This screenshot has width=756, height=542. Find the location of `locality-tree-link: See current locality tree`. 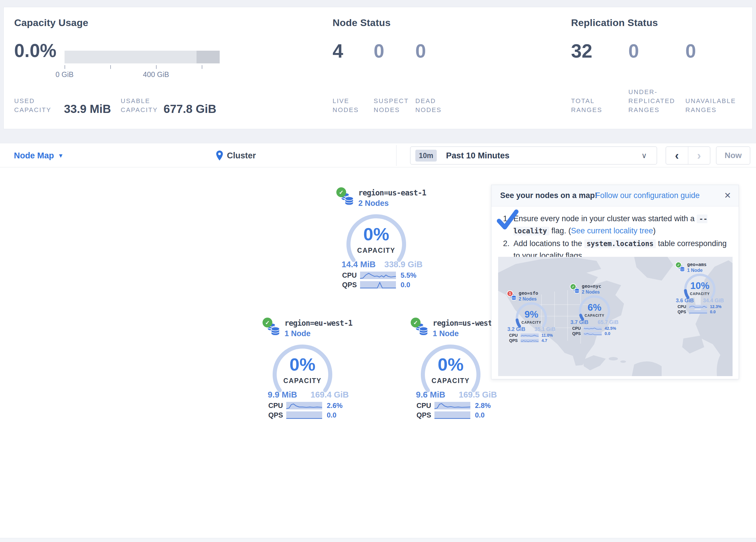

locality-tree-link: See current locality tree is located at coordinates (612, 231).